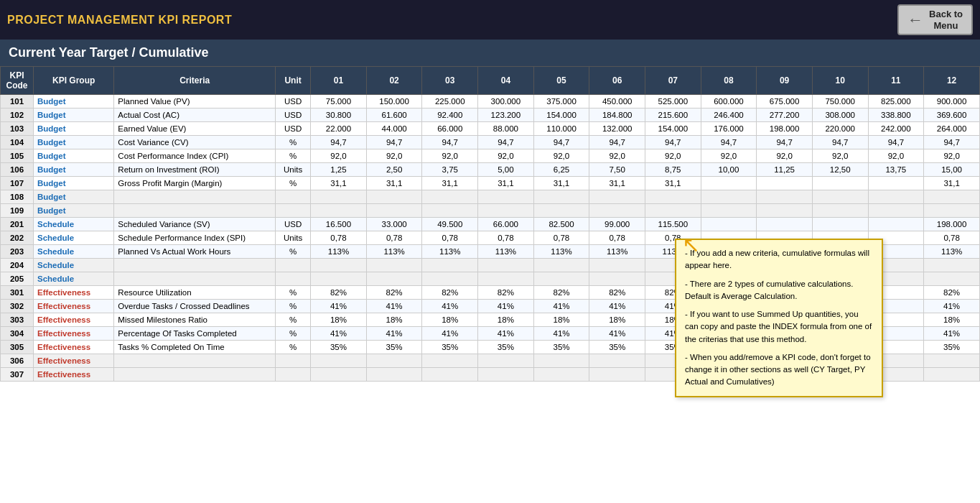 The height and width of the screenshot is (503, 980). What do you see at coordinates (785, 102) in the screenshot?
I see `cell-value: 675.000` at bounding box center [785, 102].